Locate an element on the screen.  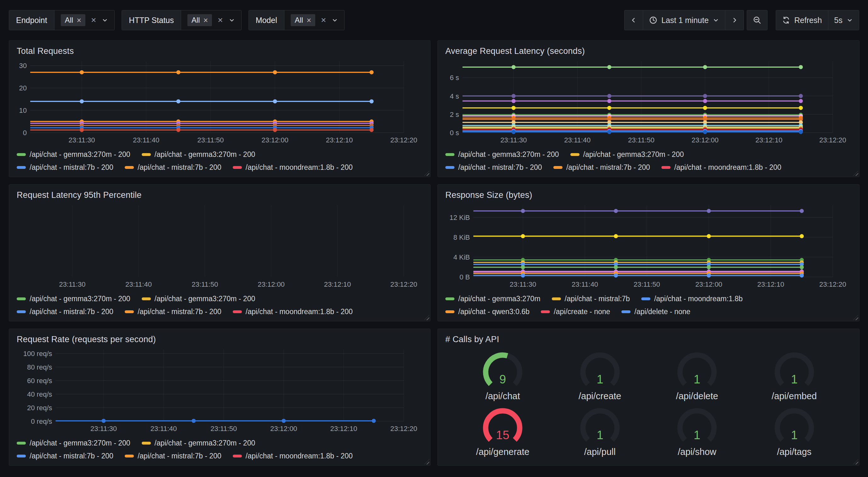
gauge-api-delete: 1/api/delete is located at coordinates (697, 376).